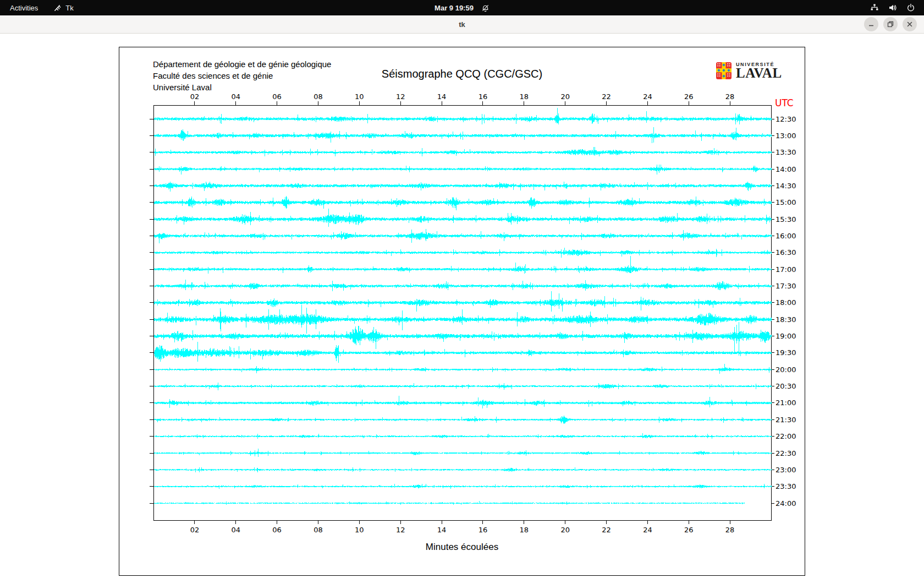 This screenshot has height=578, width=924. What do you see at coordinates (785, 503) in the screenshot?
I see `row-time-label: 24:00` at bounding box center [785, 503].